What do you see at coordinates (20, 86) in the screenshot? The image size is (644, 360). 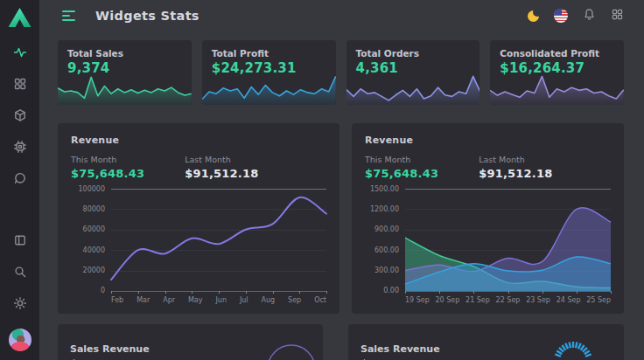 I see `grid-icon` at bounding box center [20, 86].